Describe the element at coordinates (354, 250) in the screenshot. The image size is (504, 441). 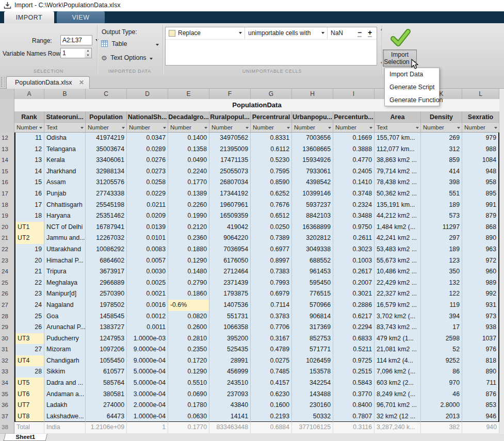
I see `table-cell: 0.3023` at that location.